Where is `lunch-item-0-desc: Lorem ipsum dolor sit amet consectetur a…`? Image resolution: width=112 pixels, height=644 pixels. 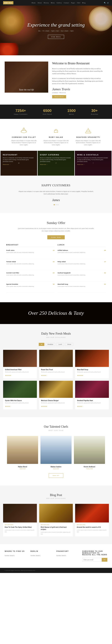 lunch-item-0-desc: Lorem ipsum dolor sit amet consectetur a… is located at coordinates (72, 252).